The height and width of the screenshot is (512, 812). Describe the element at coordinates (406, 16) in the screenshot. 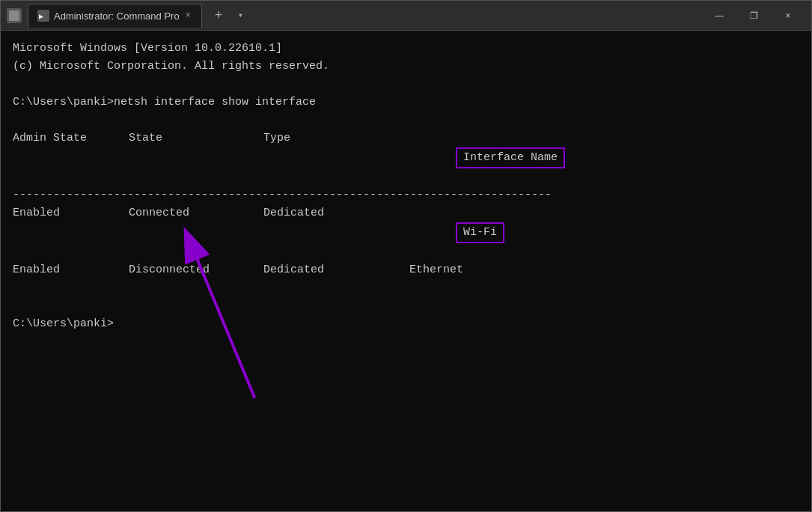

I see `titlebar: ▶ Administrator: Command Pro × + ▾ — ❐ ×` at that location.